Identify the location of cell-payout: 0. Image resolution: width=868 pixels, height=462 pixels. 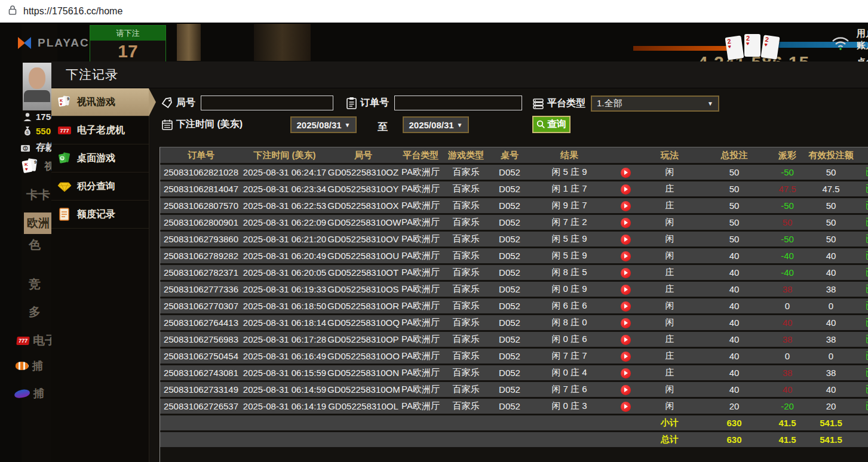
(787, 356).